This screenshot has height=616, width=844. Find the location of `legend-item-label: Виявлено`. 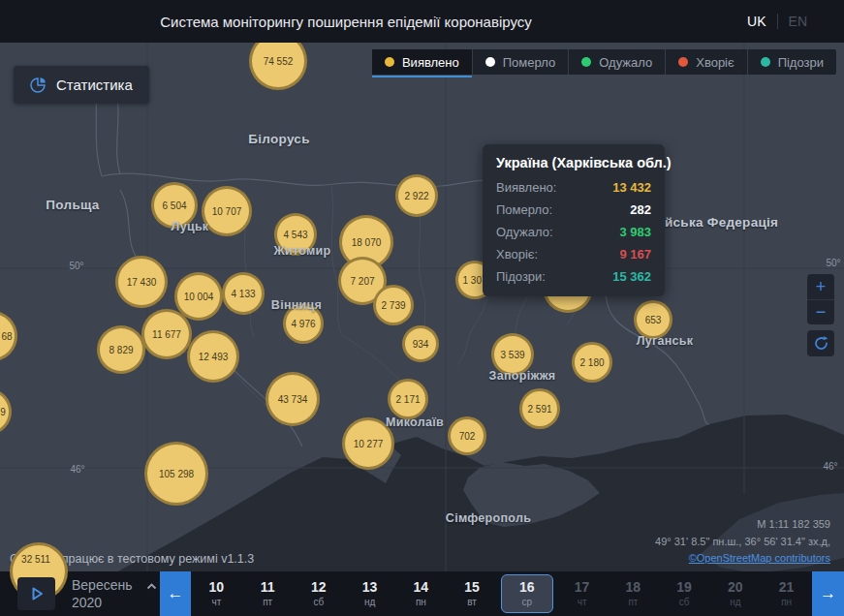

legend-item-label: Виявлено is located at coordinates (430, 62).